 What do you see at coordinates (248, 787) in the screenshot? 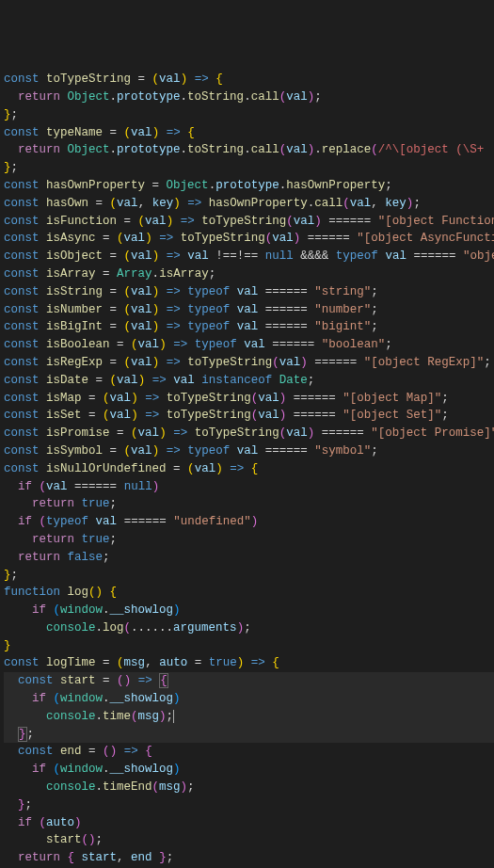
I see `code-line: console.timeEnd(msg);` at bounding box center [248, 787].